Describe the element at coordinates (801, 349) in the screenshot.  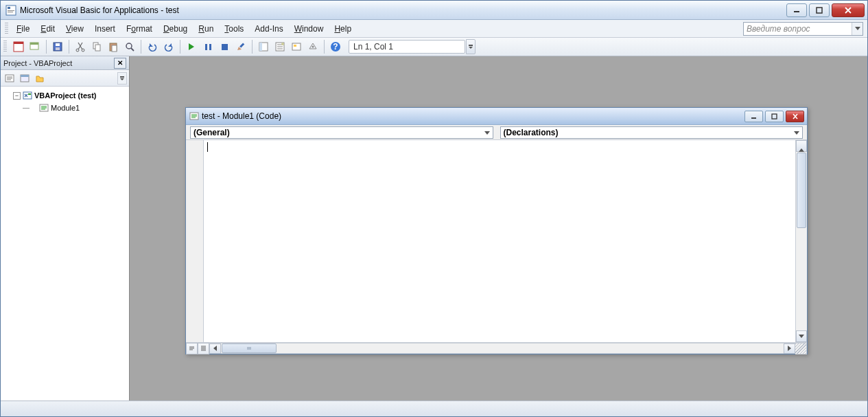
I see `resize-grip` at that location.